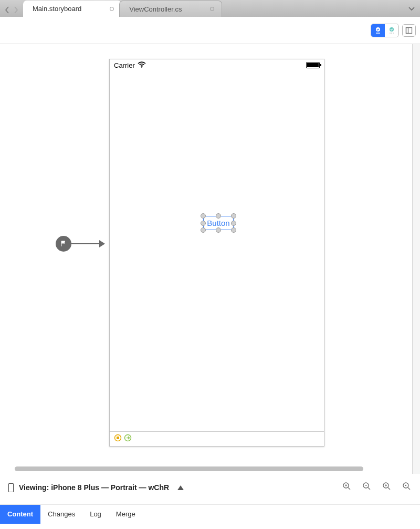  Describe the element at coordinates (171, 8) in the screenshot. I see `tab-viewcontroller: ViewController.cs` at that location.